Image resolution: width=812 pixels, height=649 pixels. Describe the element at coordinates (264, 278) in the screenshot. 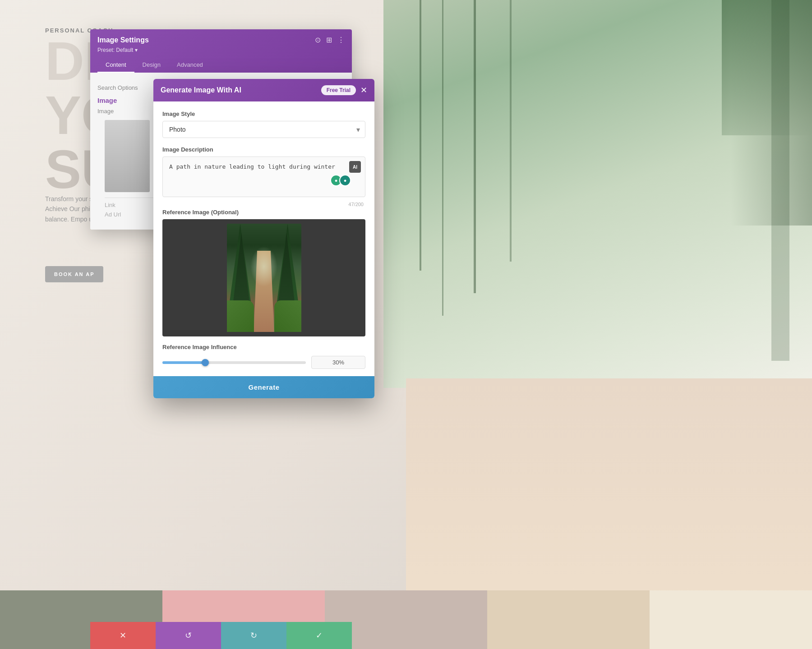

I see `reference-image-container` at that location.